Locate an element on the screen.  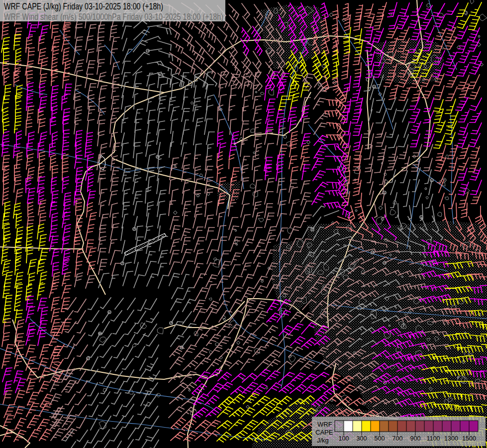
svg-text:WRF Wind shear (m/s) 500/1000h: WRF Wind shear (m/s) 500/1000hPa Friday … is located at coordinates (113, 17).